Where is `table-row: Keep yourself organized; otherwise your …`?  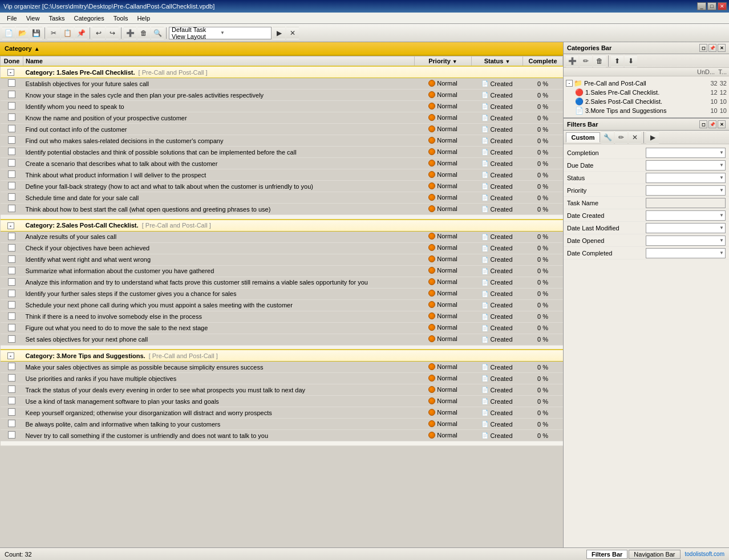 table-row: Keep yourself organized; otherwise your … is located at coordinates (282, 413).